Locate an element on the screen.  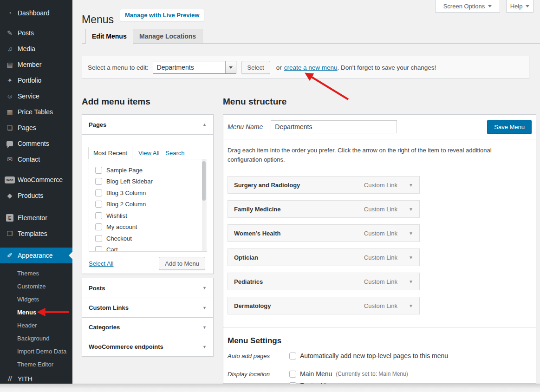
submenu-item-menus: Menus is located at coordinates (36, 313).